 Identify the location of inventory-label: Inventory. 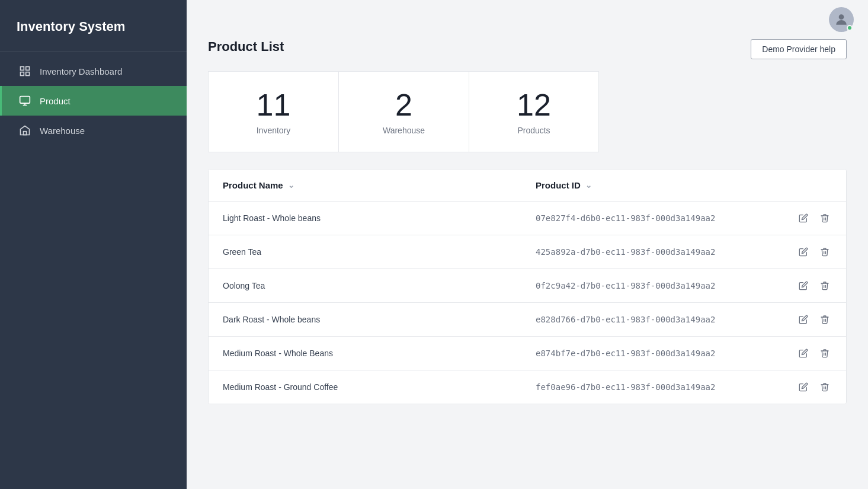
(274, 130).